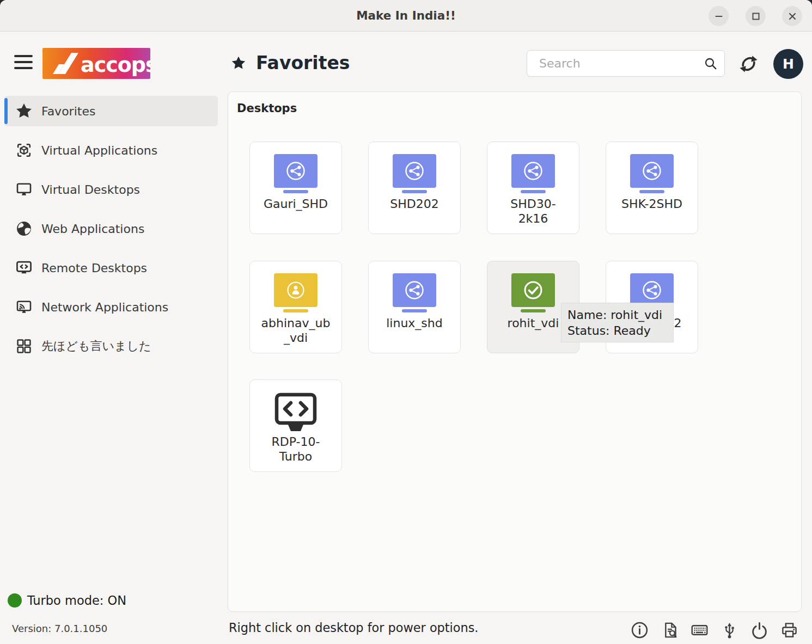  What do you see at coordinates (789, 64) in the screenshot?
I see `avatar: H` at bounding box center [789, 64].